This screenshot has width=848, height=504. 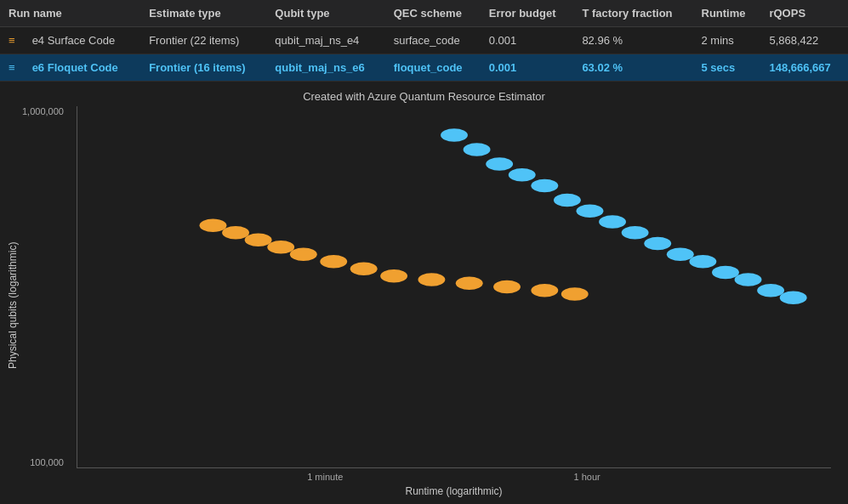 What do you see at coordinates (70, 68) in the screenshot?
I see `cell-run-name: ≡ e6 Floquet Code` at bounding box center [70, 68].